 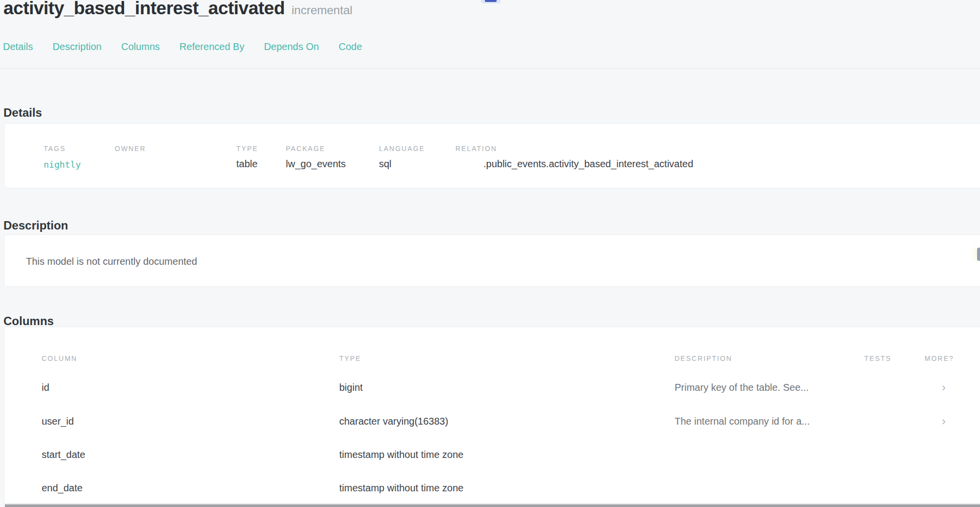 What do you see at coordinates (492, 423) in the screenshot?
I see `table-row-user-id: user_id character varying(16383) The int…` at bounding box center [492, 423].